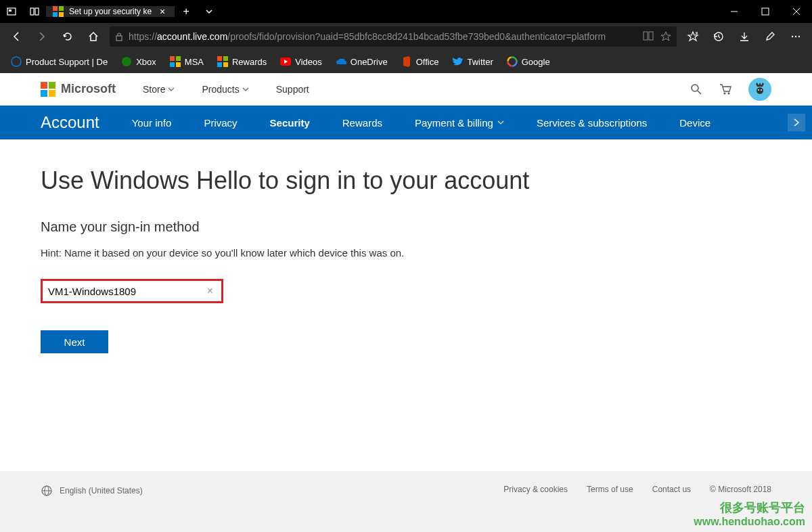 This screenshot has height=532, width=812. I want to click on minimize-button, so click(734, 12).